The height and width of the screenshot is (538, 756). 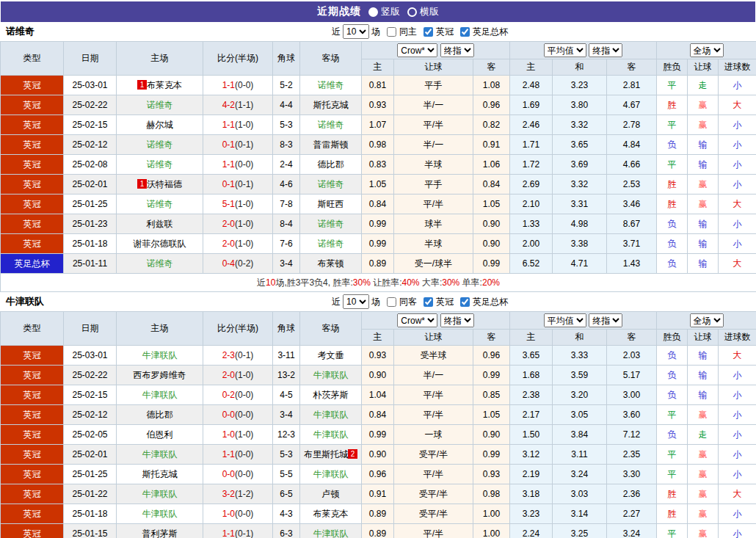 What do you see at coordinates (378, 68) in the screenshot?
I see `col-asia-home: 主` at bounding box center [378, 68].